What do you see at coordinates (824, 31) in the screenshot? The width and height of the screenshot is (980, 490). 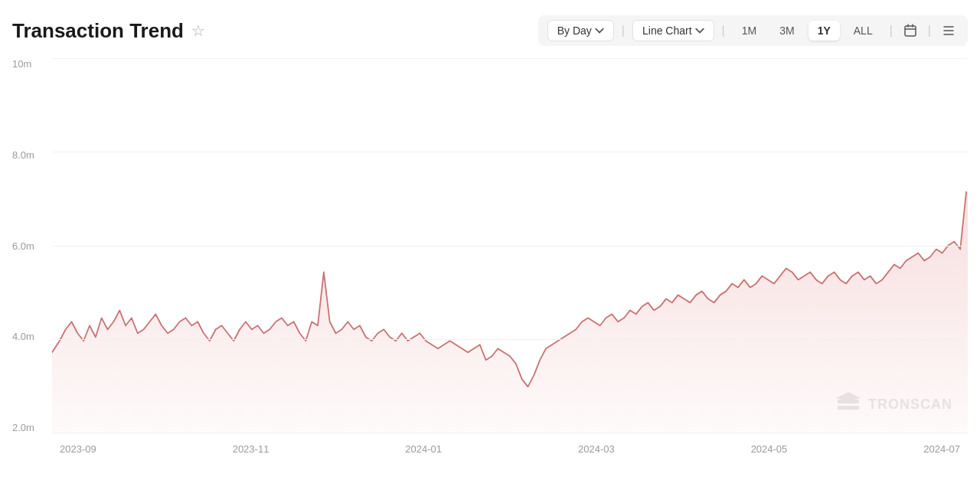 I see `time-btn-1y: 1Y` at bounding box center [824, 31].